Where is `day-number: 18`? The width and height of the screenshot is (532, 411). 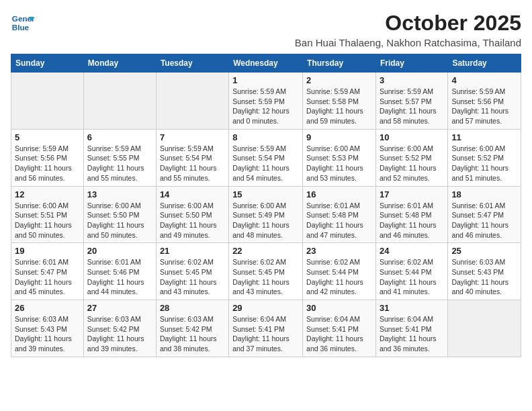
day-number: 18 is located at coordinates (484, 195).